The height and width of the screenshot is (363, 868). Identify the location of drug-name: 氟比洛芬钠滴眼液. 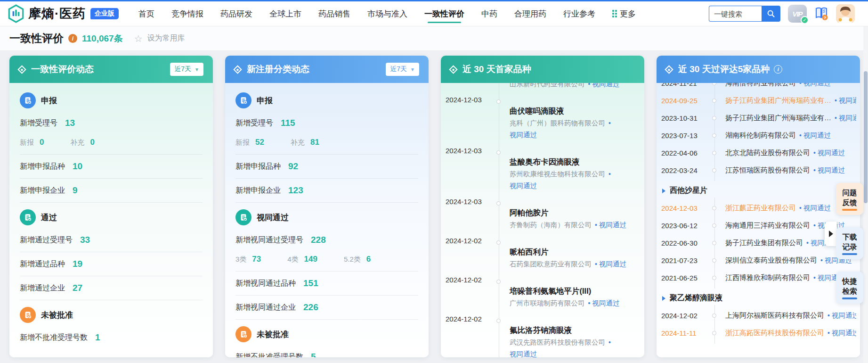
(574, 330).